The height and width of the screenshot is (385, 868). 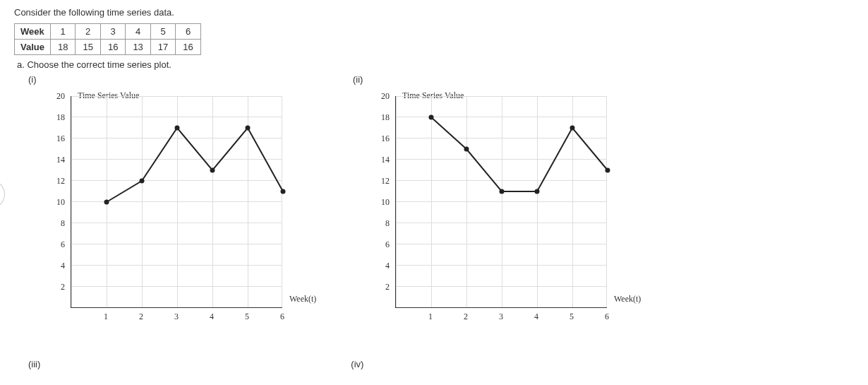 What do you see at coordinates (88, 47) in the screenshot?
I see `value-cell: 15` at bounding box center [88, 47].